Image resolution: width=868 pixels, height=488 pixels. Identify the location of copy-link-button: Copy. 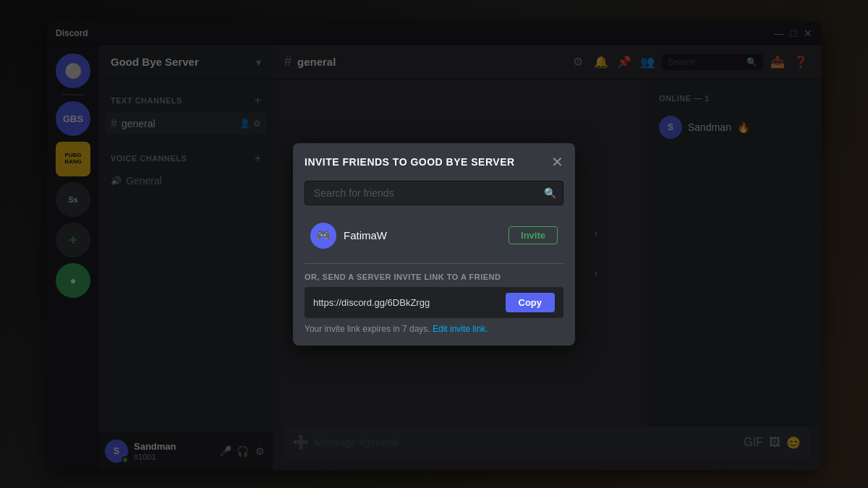
(531, 302).